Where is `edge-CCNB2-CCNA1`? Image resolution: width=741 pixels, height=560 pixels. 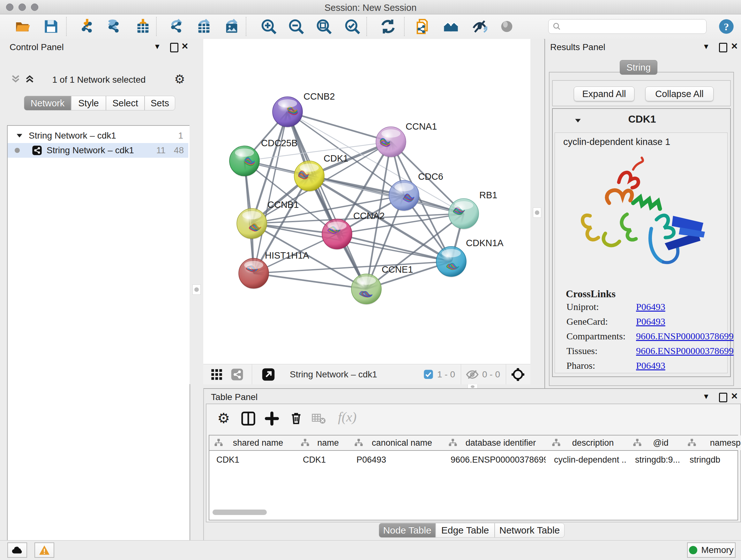
edge-CCNB2-CCNA1 is located at coordinates (339, 127).